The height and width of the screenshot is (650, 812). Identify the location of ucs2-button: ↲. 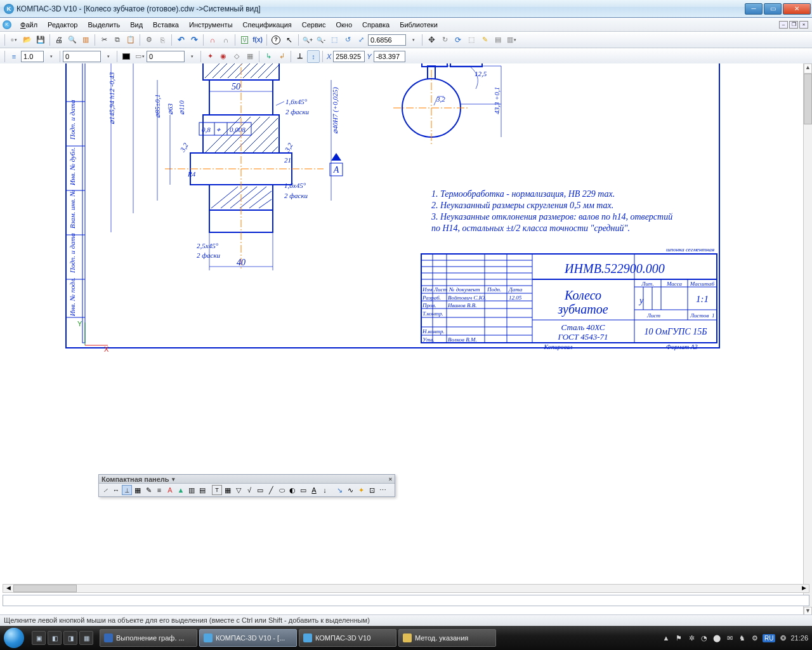
(282, 56).